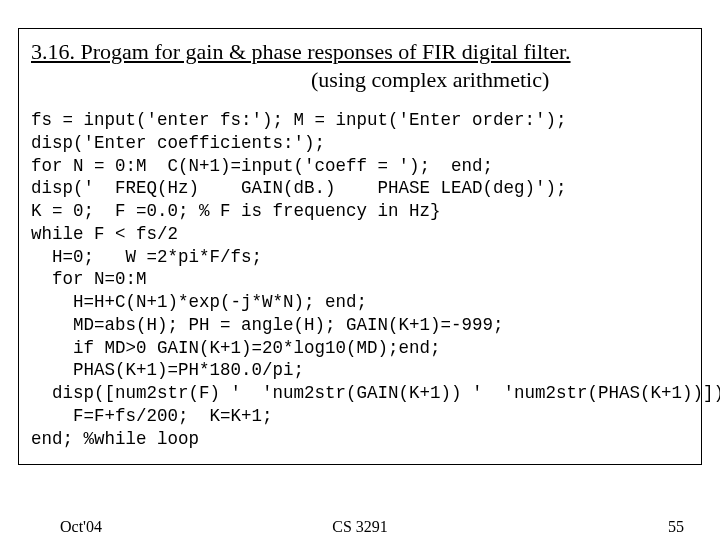 The height and width of the screenshot is (540, 720). I want to click on slide-title: 3.16. Progam for gain & phase responses …, so click(360, 52).